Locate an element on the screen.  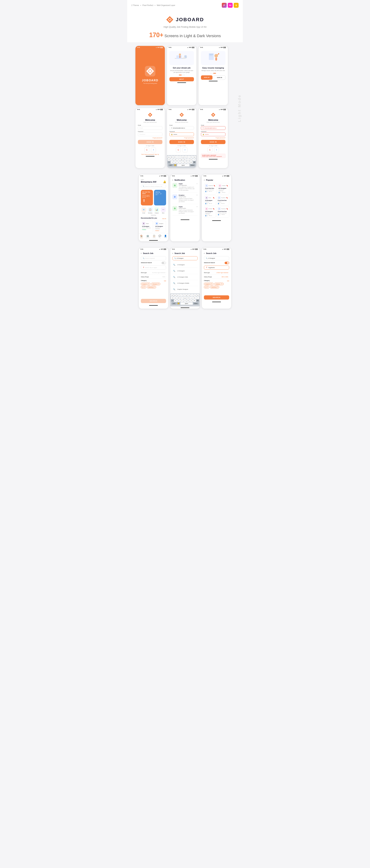
popular-back-btn: ‹ is located at coordinates (204, 180).